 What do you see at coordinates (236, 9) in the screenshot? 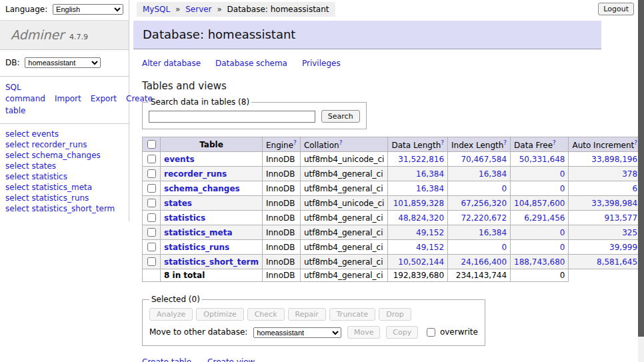
I see `breadcrumb: MySQL » Server » Database: homeassistant` at bounding box center [236, 9].